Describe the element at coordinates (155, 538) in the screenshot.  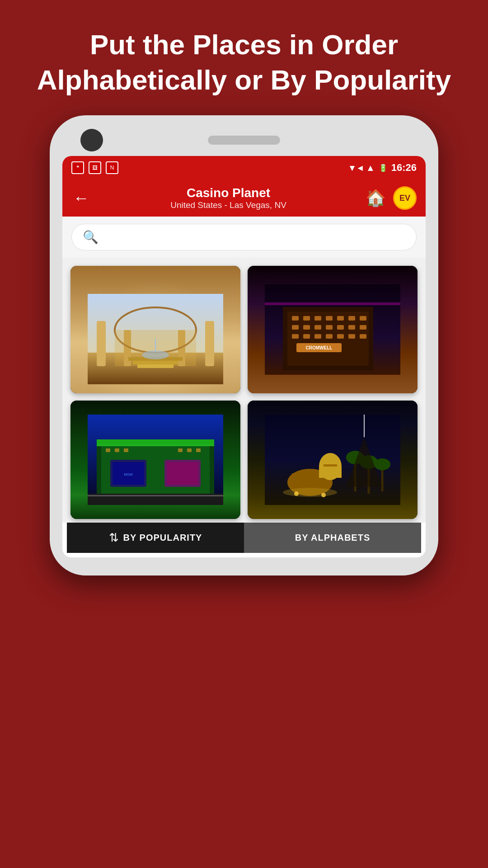
I see `popularity-button: ⇅ BY POPULARITY` at that location.